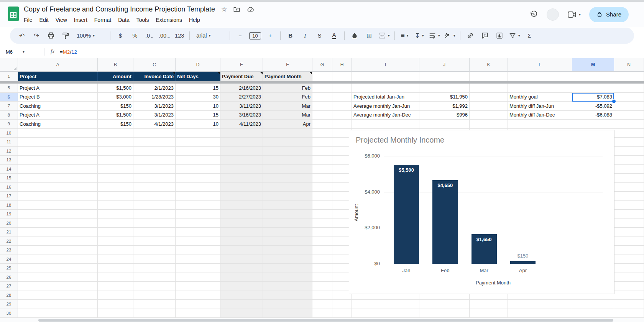  What do you see at coordinates (198, 88) in the screenshot?
I see `cell-D5: 15` at bounding box center [198, 88].